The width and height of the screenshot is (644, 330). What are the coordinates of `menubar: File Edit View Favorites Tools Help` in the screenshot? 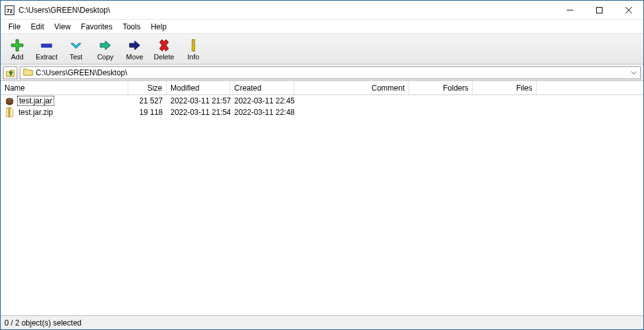 It's located at (322, 27).